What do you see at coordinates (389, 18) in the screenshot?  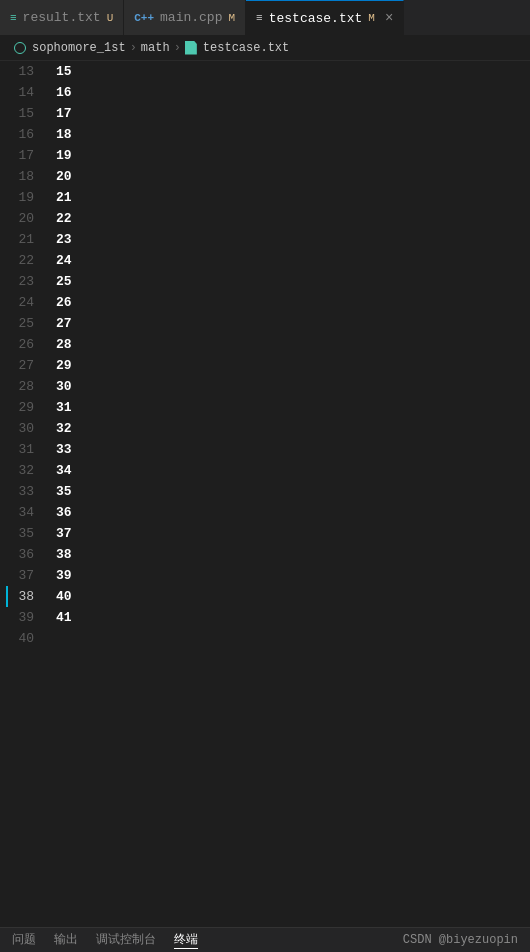 I see `tab-close-testcase-txt: ×` at bounding box center [389, 18].